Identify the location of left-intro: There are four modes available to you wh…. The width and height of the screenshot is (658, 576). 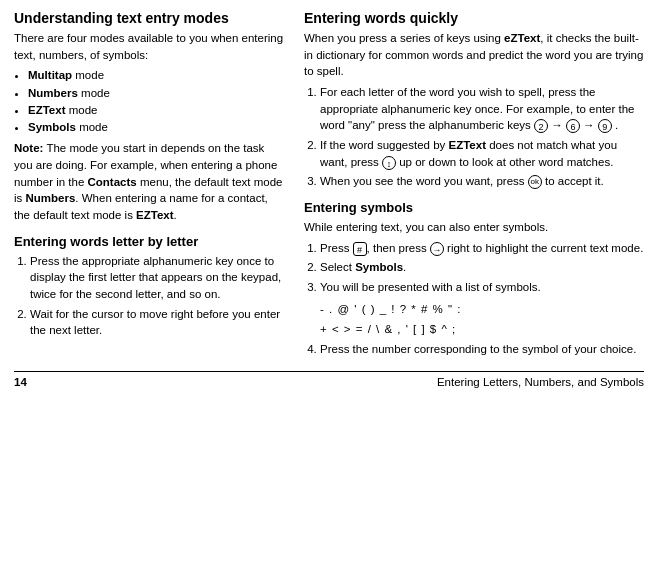
(149, 46).